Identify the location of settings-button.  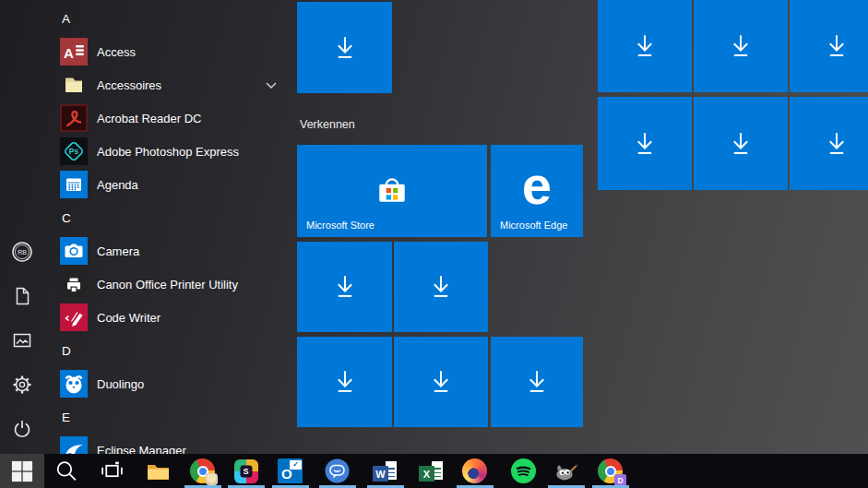
(22, 385).